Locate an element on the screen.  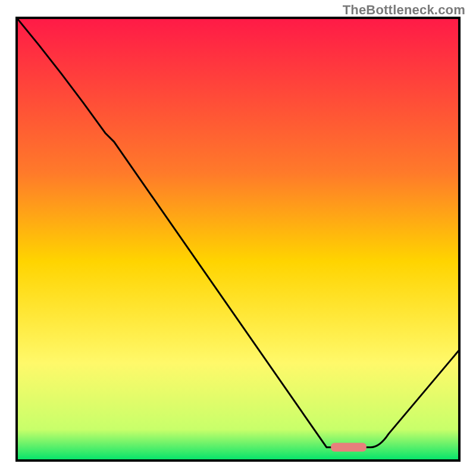
attribution-text: TheBottleneck.com is located at coordinates (404, 10).